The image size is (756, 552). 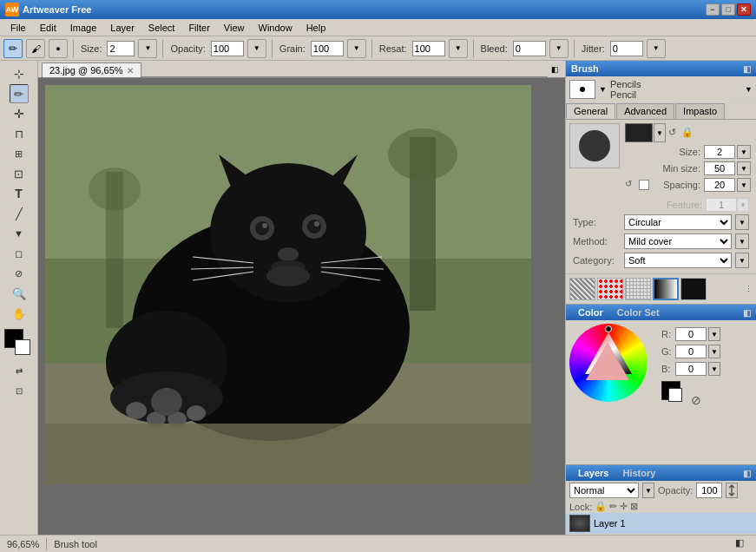 What do you see at coordinates (639, 473) in the screenshot?
I see `history-tab: History` at bounding box center [639, 473].